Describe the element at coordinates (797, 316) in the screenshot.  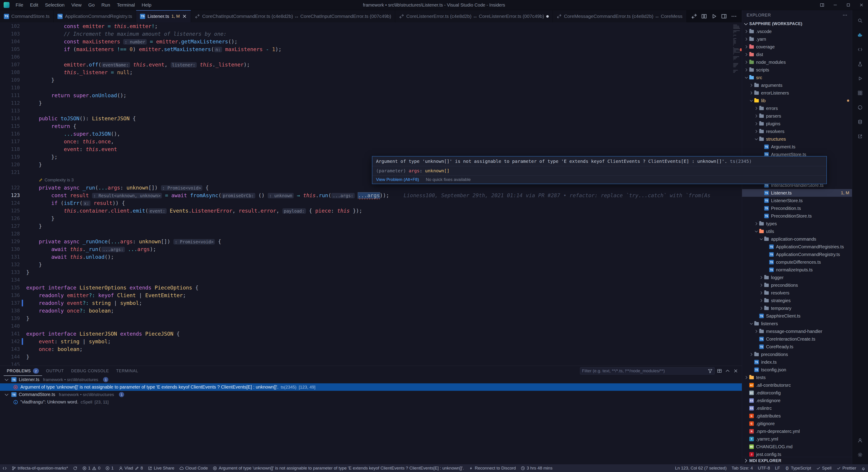
I see `file-sapphireclient-ts: TSSapphireClient.ts` at that location.